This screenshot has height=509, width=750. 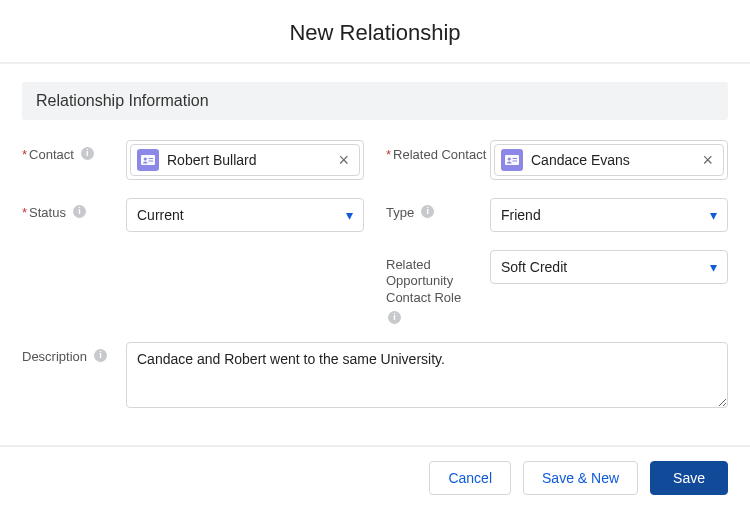 I want to click on type-value: Friend, so click(x=521, y=215).